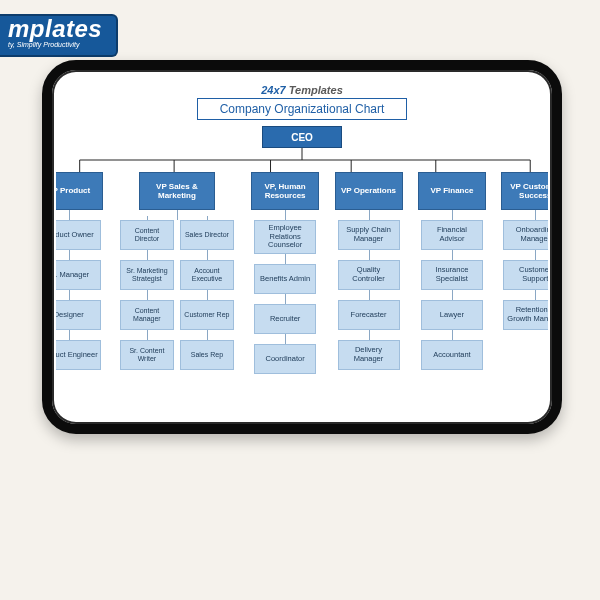 The image size is (600, 600). Describe the element at coordinates (302, 137) in the screenshot. I see `ceo-node: CEO` at that location.